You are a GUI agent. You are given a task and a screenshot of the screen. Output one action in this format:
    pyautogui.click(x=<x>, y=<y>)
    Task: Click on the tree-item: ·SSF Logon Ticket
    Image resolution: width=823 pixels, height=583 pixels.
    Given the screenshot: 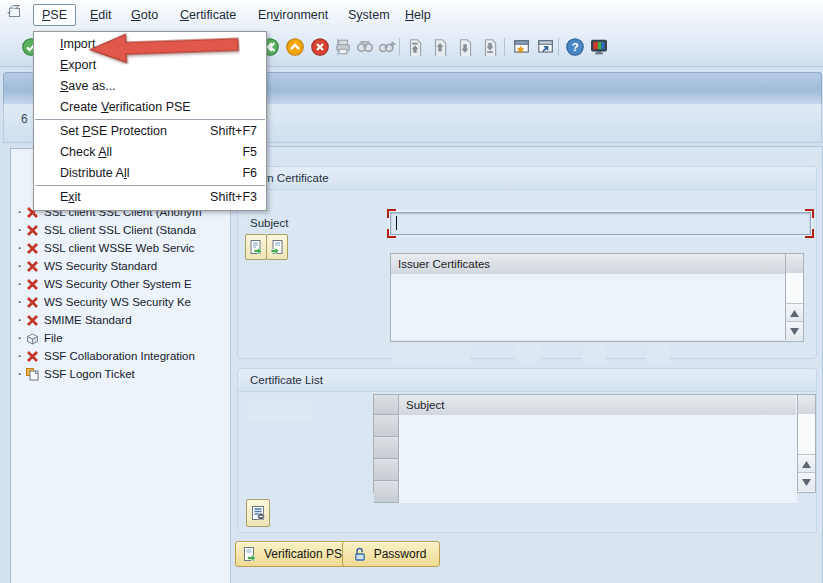 What is the action you would take?
    pyautogui.click(x=120, y=374)
    